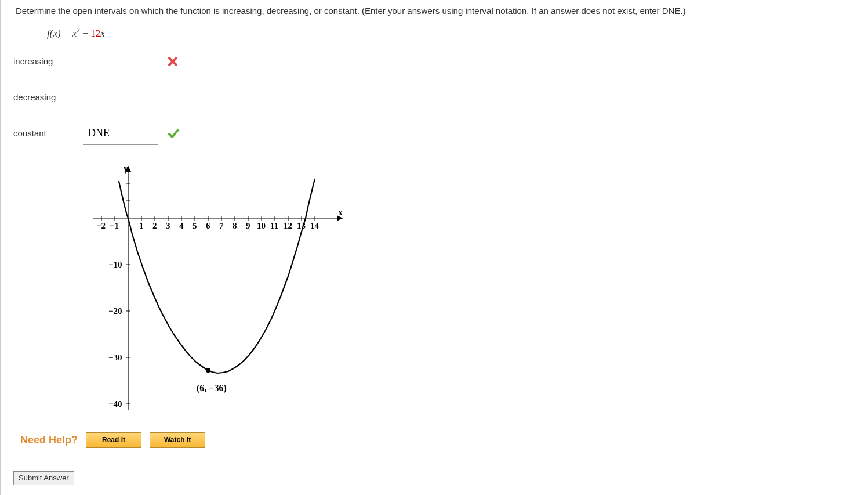 The height and width of the screenshot is (495, 868). I want to click on x-tick: 12, so click(288, 226).